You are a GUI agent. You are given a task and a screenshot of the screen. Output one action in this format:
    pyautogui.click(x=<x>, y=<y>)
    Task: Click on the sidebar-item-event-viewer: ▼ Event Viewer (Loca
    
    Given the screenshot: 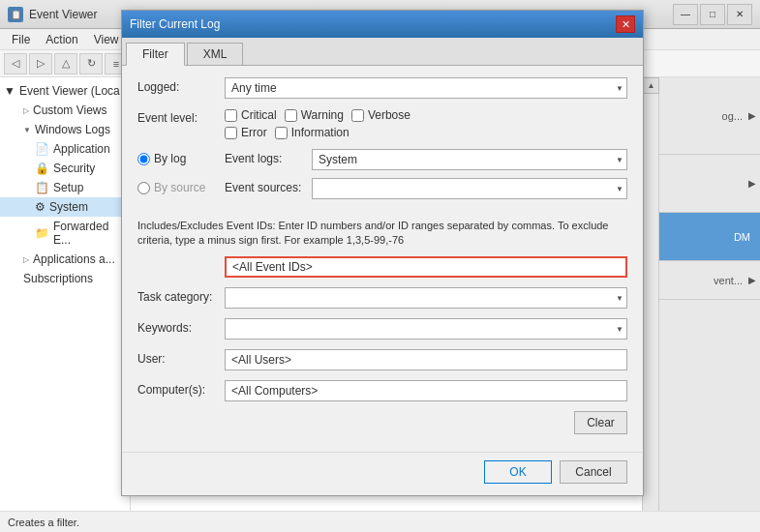 What is the action you would take?
    pyautogui.click(x=65, y=91)
    